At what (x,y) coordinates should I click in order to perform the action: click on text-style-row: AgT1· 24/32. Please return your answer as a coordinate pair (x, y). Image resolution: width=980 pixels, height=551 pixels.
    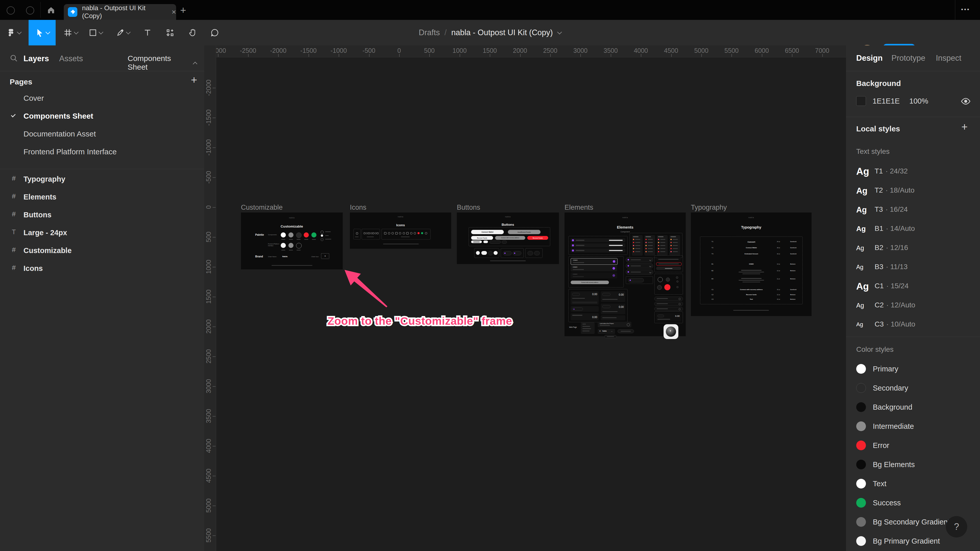
    Looking at the image, I should click on (913, 171).